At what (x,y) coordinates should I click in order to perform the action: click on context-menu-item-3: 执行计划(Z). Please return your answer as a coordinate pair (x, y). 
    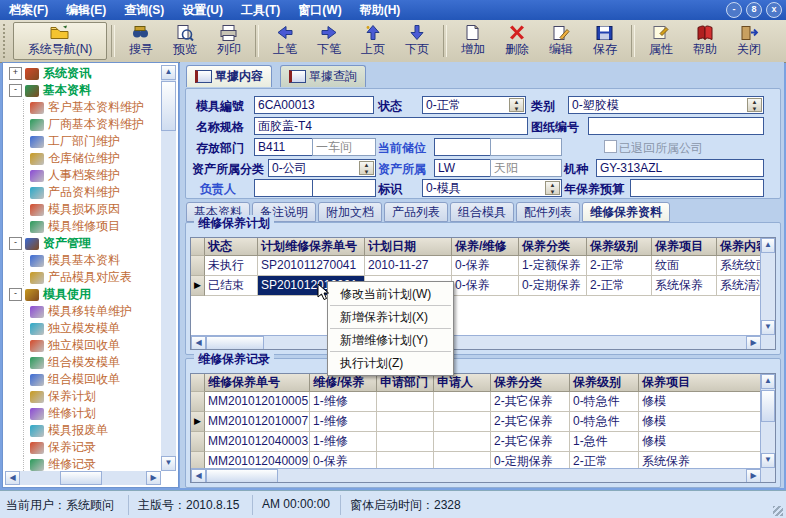
    Looking at the image, I should click on (390, 363).